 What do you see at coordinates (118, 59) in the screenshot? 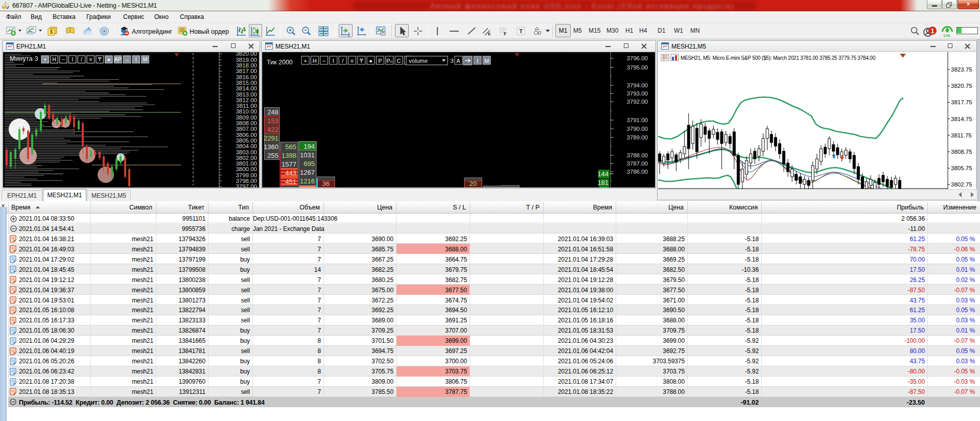
I see `svg-text: АР` at bounding box center [118, 59].